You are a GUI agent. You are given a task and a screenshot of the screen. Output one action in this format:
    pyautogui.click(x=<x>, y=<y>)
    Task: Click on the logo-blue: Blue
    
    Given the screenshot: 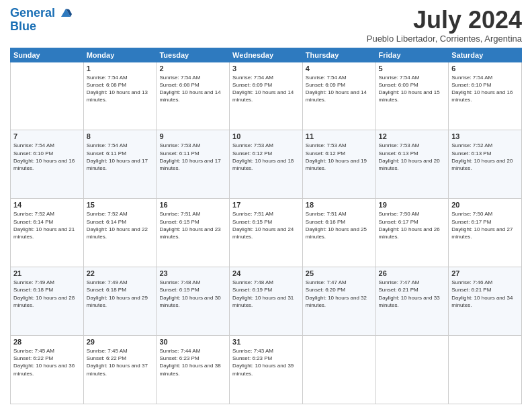 What is the action you would take?
    pyautogui.click(x=41, y=27)
    